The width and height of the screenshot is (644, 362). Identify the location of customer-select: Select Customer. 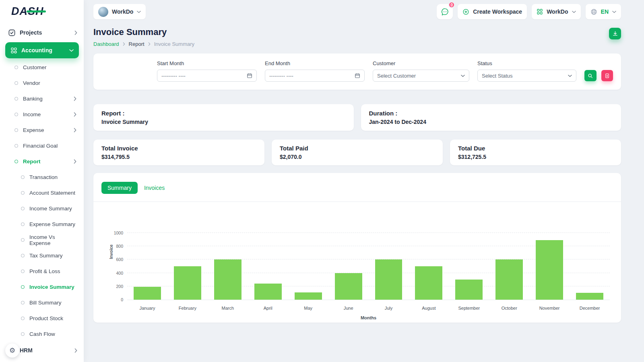
(421, 76).